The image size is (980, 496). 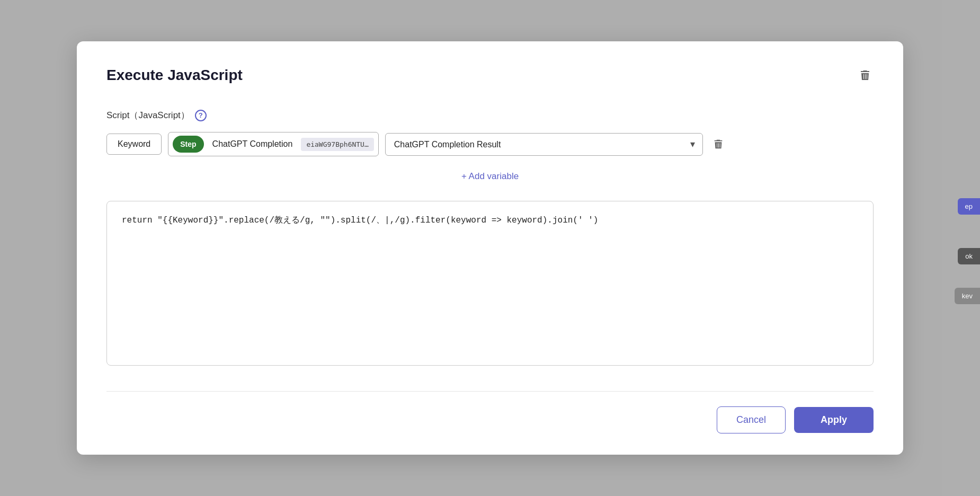 I want to click on variable-row: Keyword Step ChatGPT Completion eiaWG97B…, so click(x=490, y=144).